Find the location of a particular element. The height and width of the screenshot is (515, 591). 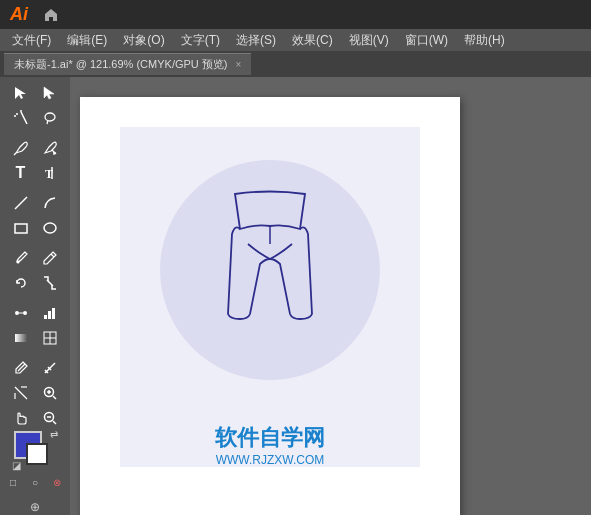

fill-stroke-selector: ⇄ ◪ is located at coordinates (35, 450).